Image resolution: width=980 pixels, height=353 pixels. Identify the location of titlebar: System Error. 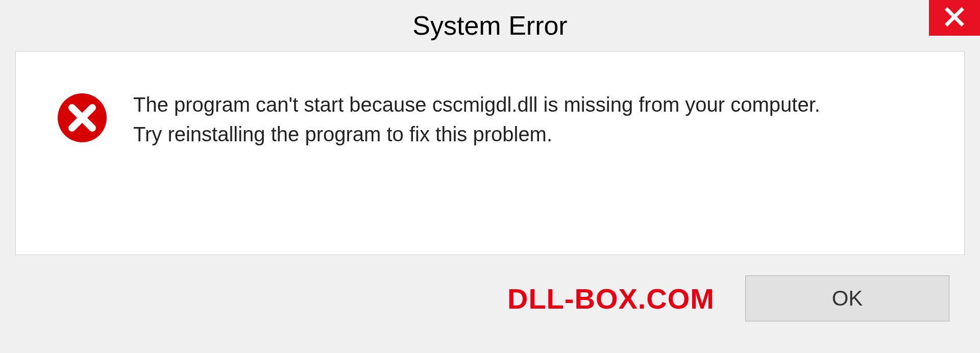
(490, 23).